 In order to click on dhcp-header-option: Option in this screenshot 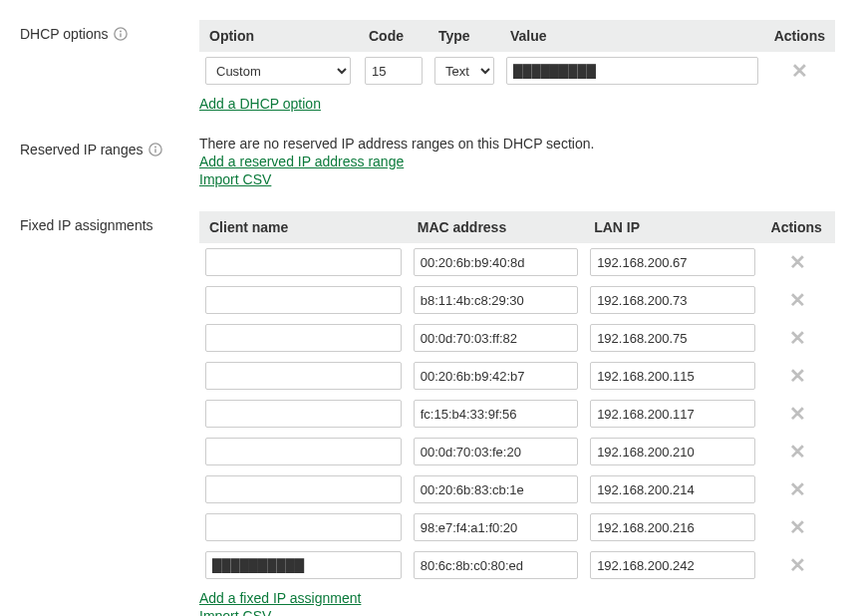, I will do `click(279, 36)`.